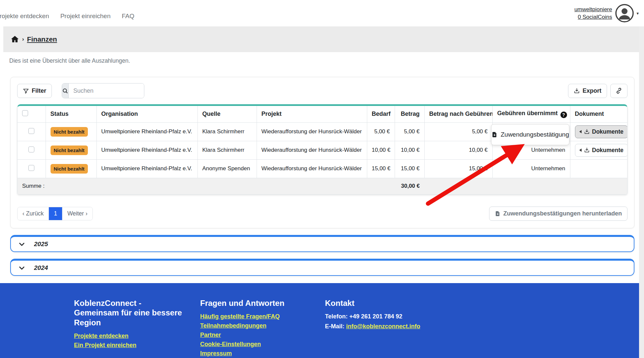  What do you see at coordinates (558, 214) in the screenshot?
I see `download-all-confirmations-button: Zuwendungsbestätigungen herunterladen` at bounding box center [558, 214].